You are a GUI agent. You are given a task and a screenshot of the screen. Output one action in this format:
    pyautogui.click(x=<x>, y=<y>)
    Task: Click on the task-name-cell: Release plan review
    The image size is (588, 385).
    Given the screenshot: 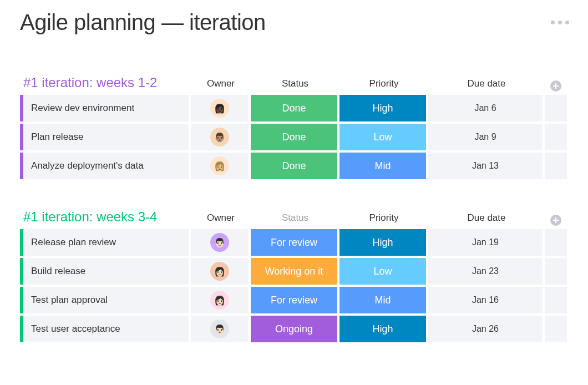 What is the action you would take?
    pyautogui.click(x=106, y=242)
    